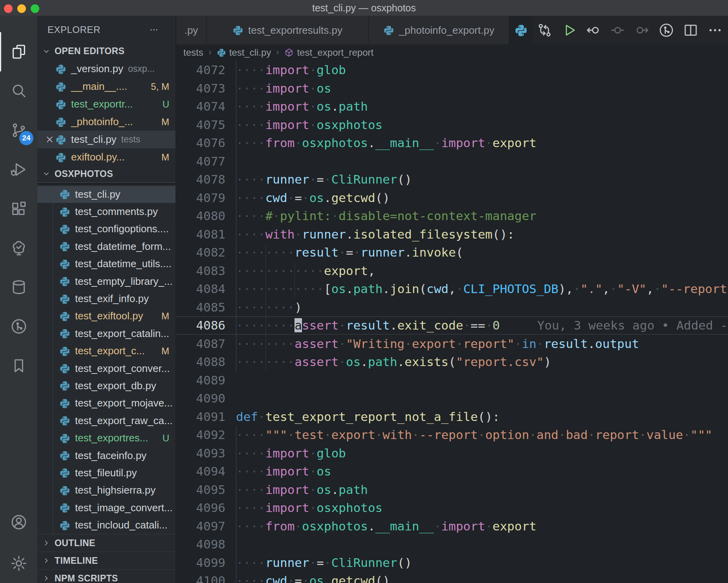 This screenshot has height=583, width=728. Describe the element at coordinates (19, 169) in the screenshot. I see `run-and-debug-icon` at that location.